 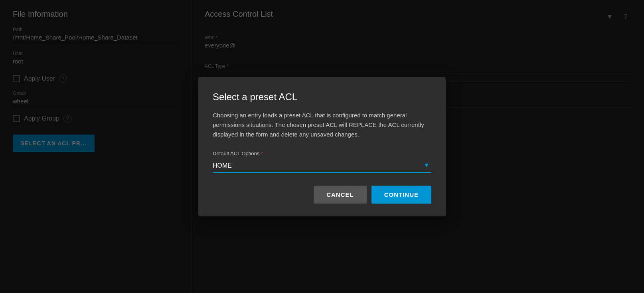 I want to click on cancel-button: CANCEL, so click(x=340, y=195).